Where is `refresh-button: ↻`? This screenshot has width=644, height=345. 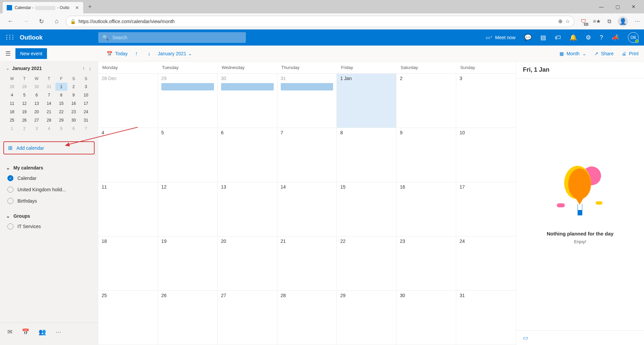
refresh-button: ↻ is located at coordinates (41, 21).